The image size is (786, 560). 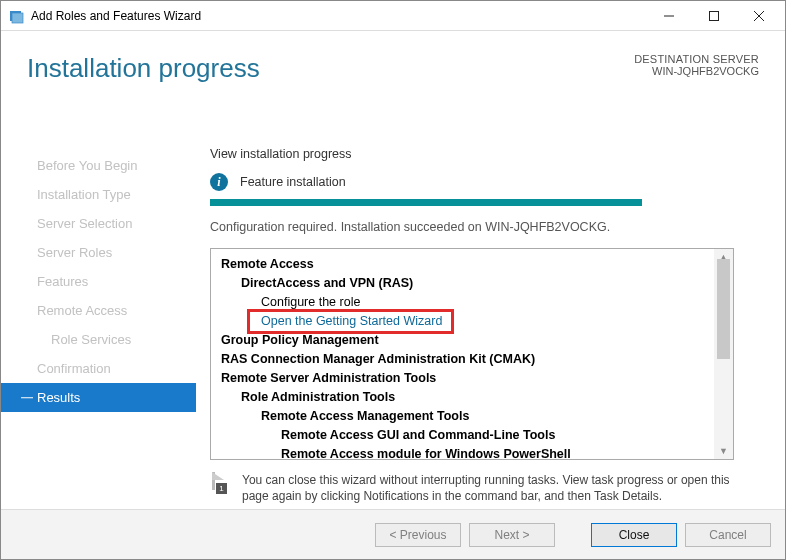 I want to click on tree-configure-role: Configure the role, so click(x=468, y=302).